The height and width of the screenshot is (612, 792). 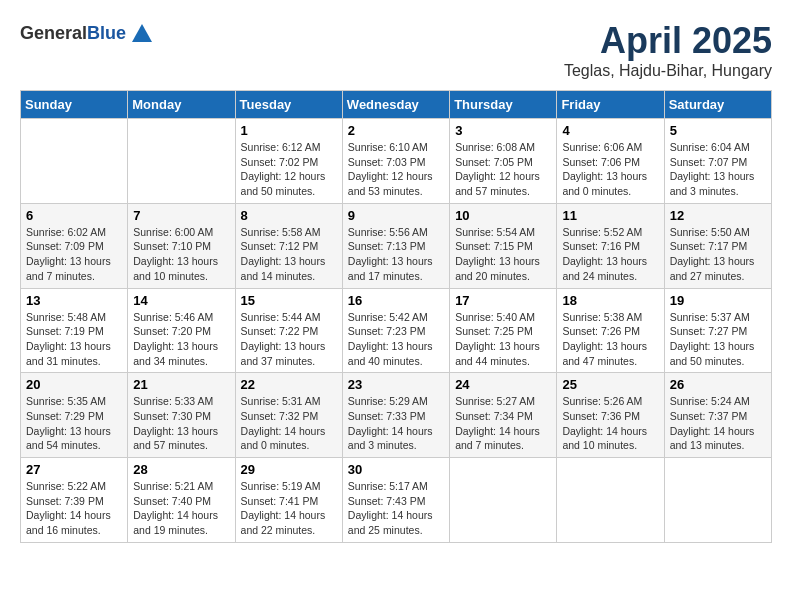 I want to click on calendar-cell: 11Sunrise: 5:52 AM Sunset: 7:16 PM Dayli…, so click(x=610, y=246).